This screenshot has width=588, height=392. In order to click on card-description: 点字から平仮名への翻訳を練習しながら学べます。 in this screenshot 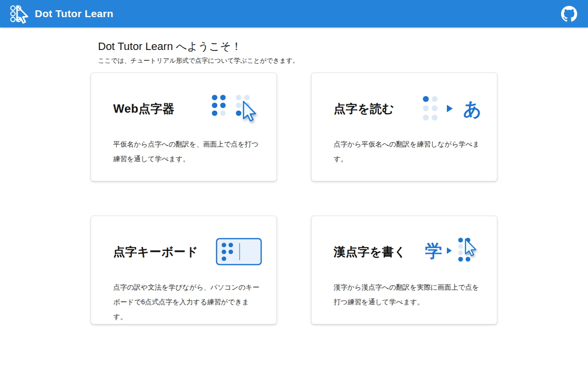, I will do `click(409, 151)`.